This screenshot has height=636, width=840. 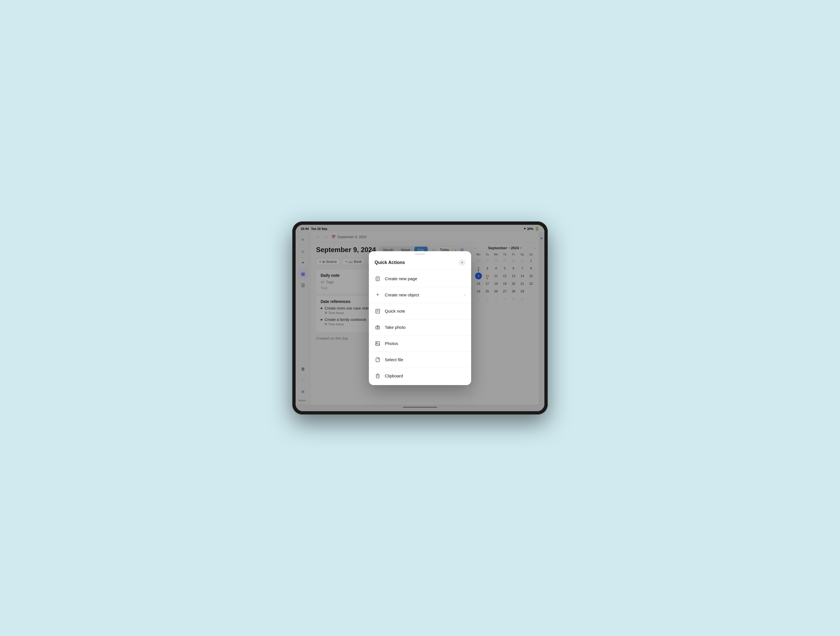 I want to click on quick-actions-modal: Quick Actions × Create n, so click(x=420, y=318).